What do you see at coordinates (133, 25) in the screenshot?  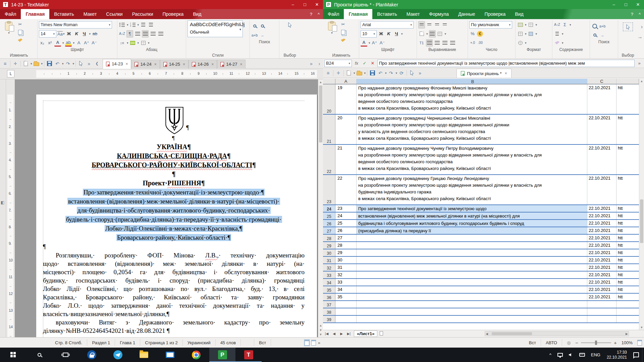 I see `numbered-list-button: 123` at bounding box center [133, 25].